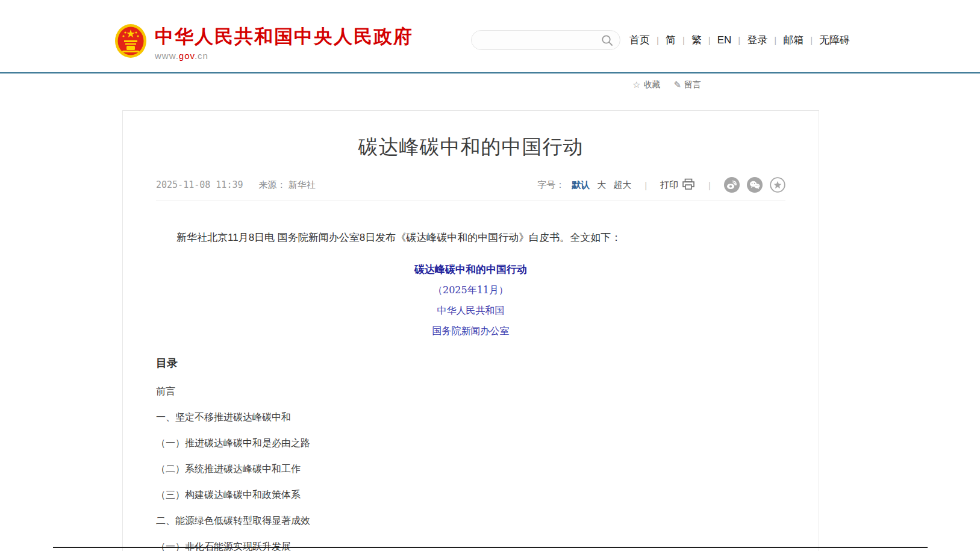 Image resolution: width=980 pixels, height=551 pixels. Describe the element at coordinates (490, 547) in the screenshot. I see `bottom-border-line` at that location.